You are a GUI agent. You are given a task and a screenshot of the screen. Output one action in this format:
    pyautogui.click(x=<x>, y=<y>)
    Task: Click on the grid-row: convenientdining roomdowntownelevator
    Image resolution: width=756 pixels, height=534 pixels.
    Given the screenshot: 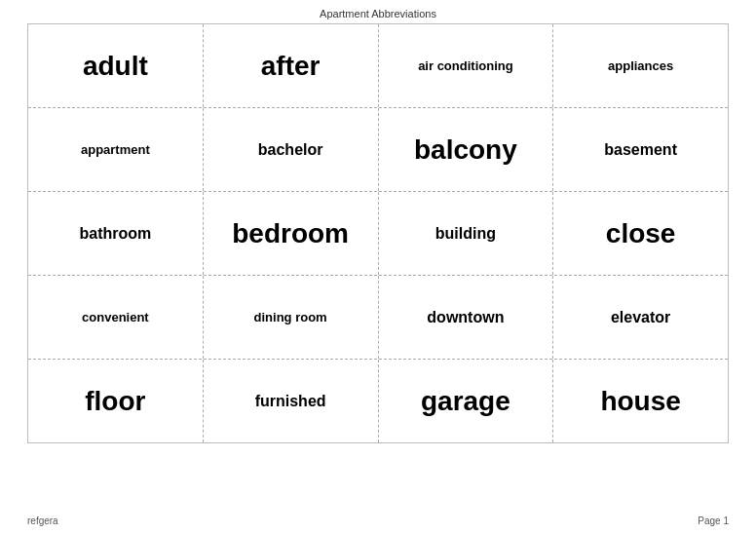 What is the action you would take?
    pyautogui.click(x=378, y=318)
    